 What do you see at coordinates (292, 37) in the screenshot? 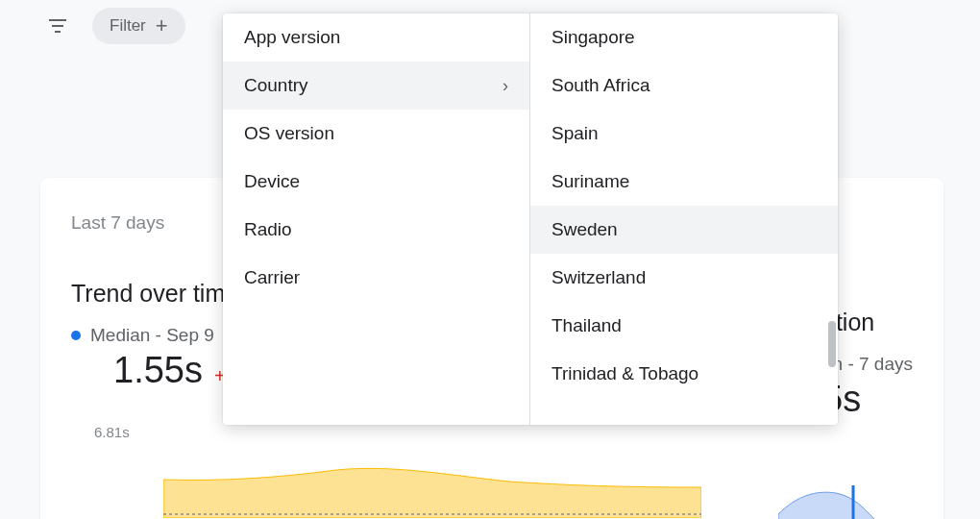
I see `filter-category-label: App version` at bounding box center [292, 37].